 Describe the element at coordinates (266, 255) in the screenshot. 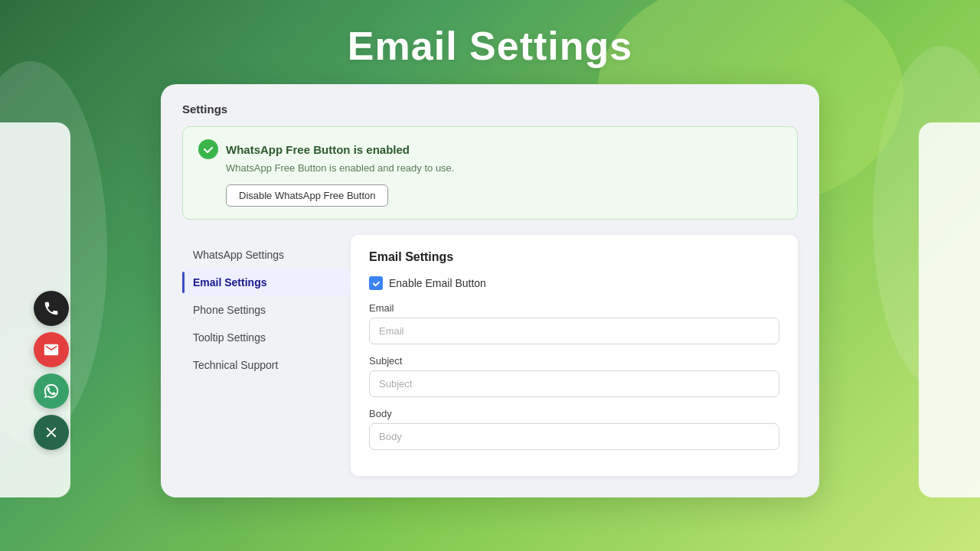

I see `nav-item-whatsapp: WhatsApp Settings` at that location.